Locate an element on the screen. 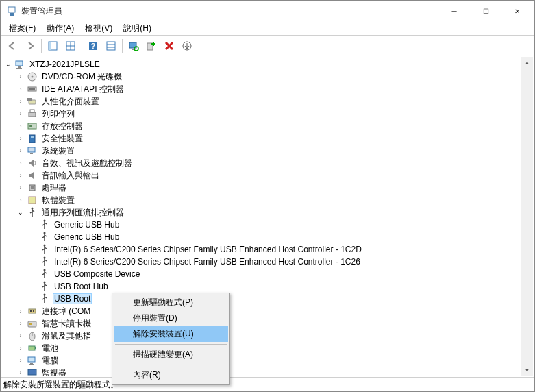  security-icon is located at coordinates (32, 138).